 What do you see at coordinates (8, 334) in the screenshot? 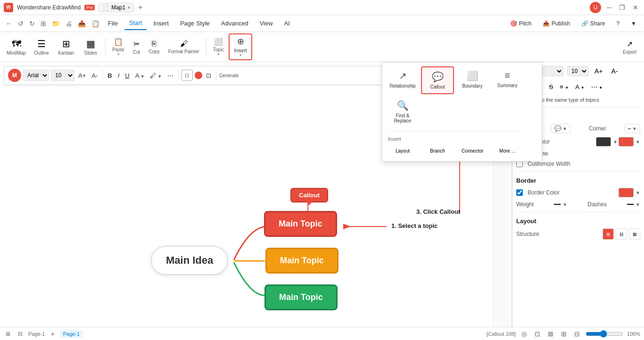
I see `status-icon-1: ⊞` at bounding box center [8, 334].